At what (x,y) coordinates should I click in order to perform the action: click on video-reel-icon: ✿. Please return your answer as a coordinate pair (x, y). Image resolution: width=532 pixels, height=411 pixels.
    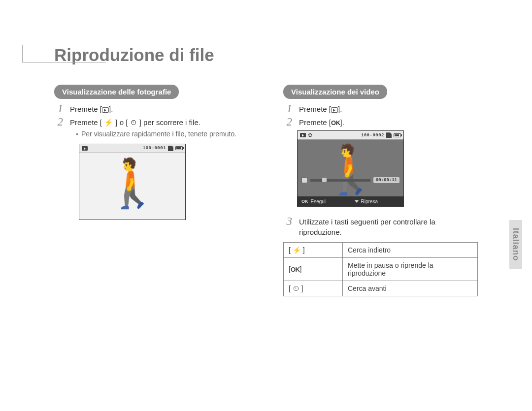
    Looking at the image, I should click on (310, 135).